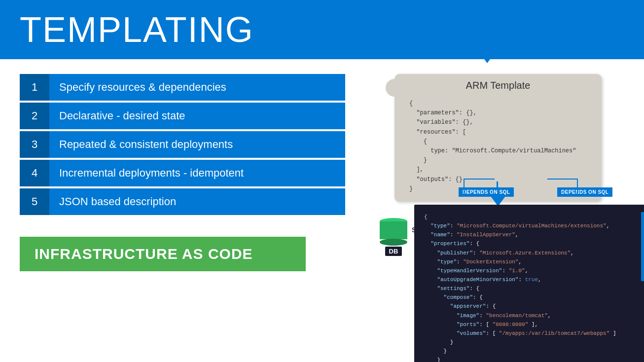 The width and height of the screenshot is (644, 362). Describe the element at coordinates (394, 252) in the screenshot. I see `db-label-box: DB` at that location.